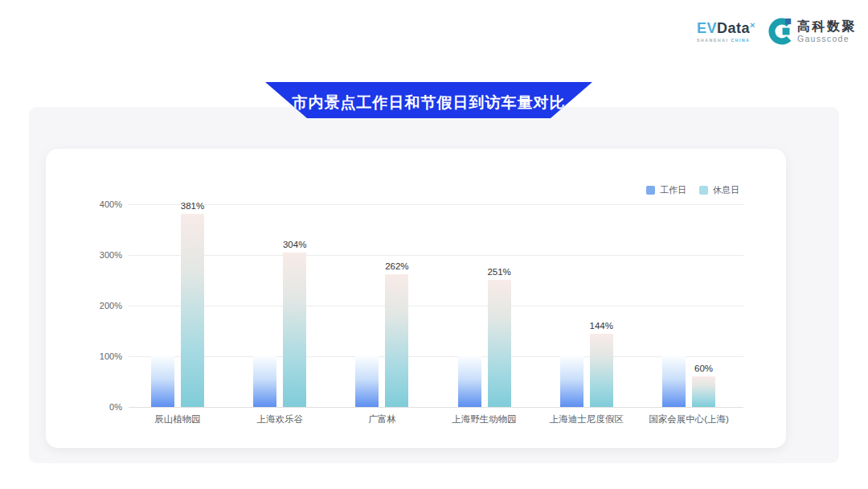 Image resolution: width=868 pixels, height=489 pixels. I want to click on evdata-subtext-shanghai: SHANGHAI, so click(712, 40).